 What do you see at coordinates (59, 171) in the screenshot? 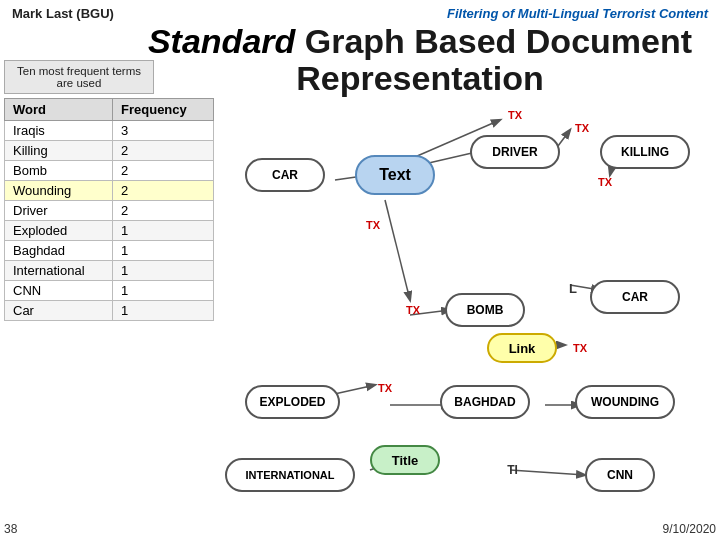
I see `cell-word: Bomb` at bounding box center [59, 171].